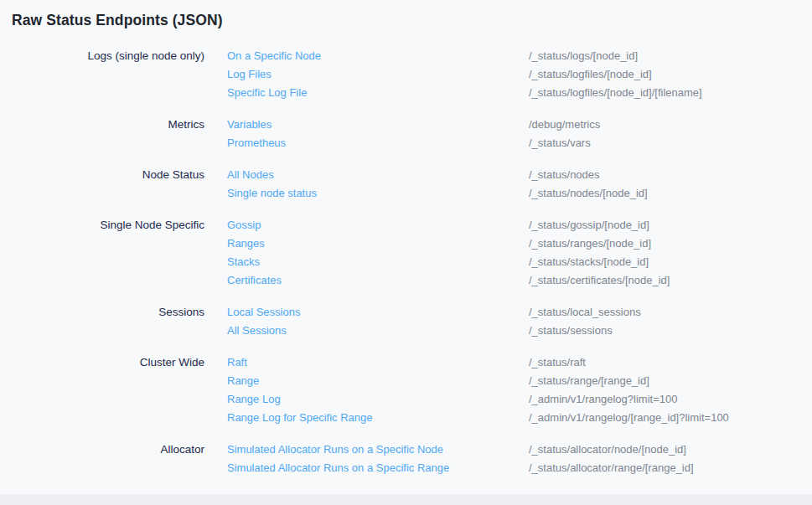 The width and height of the screenshot is (812, 505). I want to click on endpoint-category-label: Sessions, so click(119, 312).